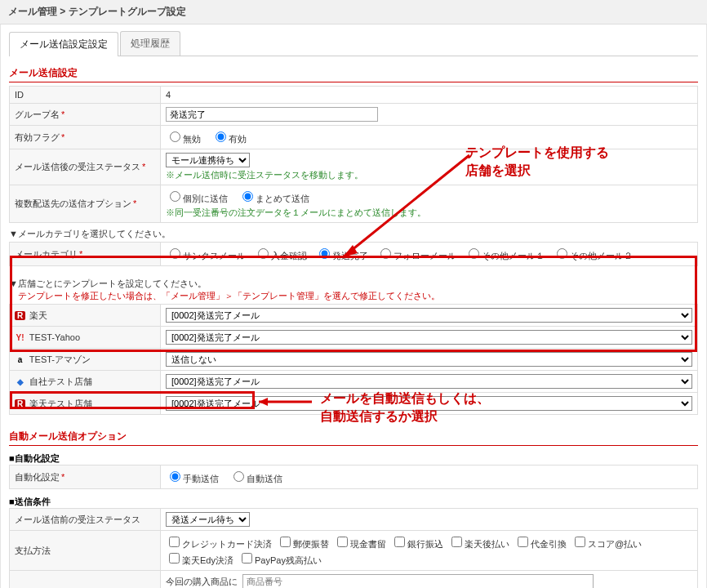 This screenshot has width=707, height=588. What do you see at coordinates (85, 403) in the screenshot?
I see `store-label: R 楽天テスト店舗` at bounding box center [85, 403].